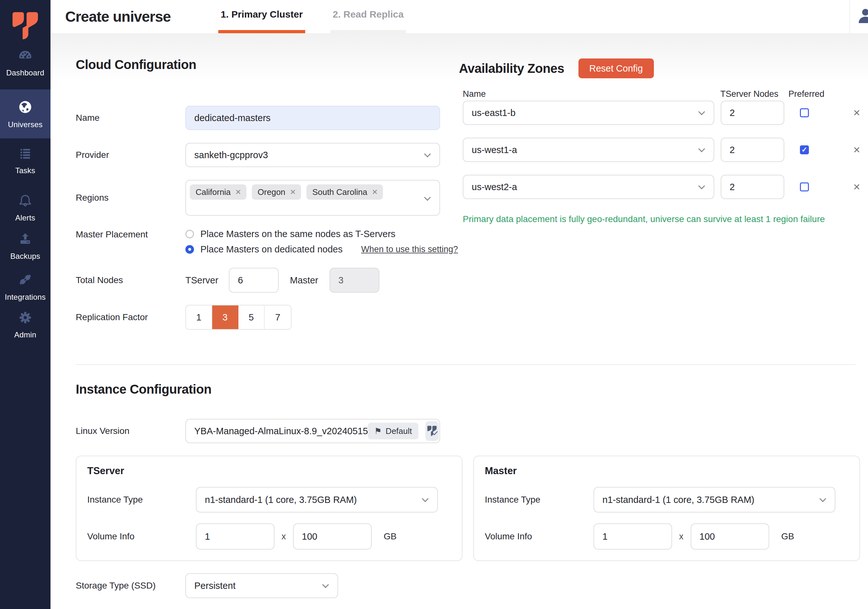 This screenshot has width=868, height=609. What do you see at coordinates (804, 150) in the screenshot?
I see `preferred-checkbox-checked` at bounding box center [804, 150].